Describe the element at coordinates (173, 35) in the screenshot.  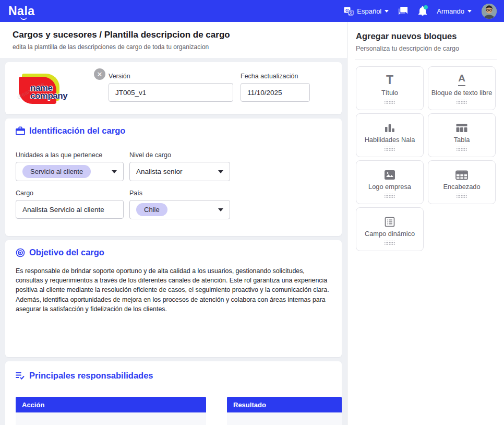
I see `breadcrumb-title: Cargos y sucesores / Plantilla descripci…` at that location.